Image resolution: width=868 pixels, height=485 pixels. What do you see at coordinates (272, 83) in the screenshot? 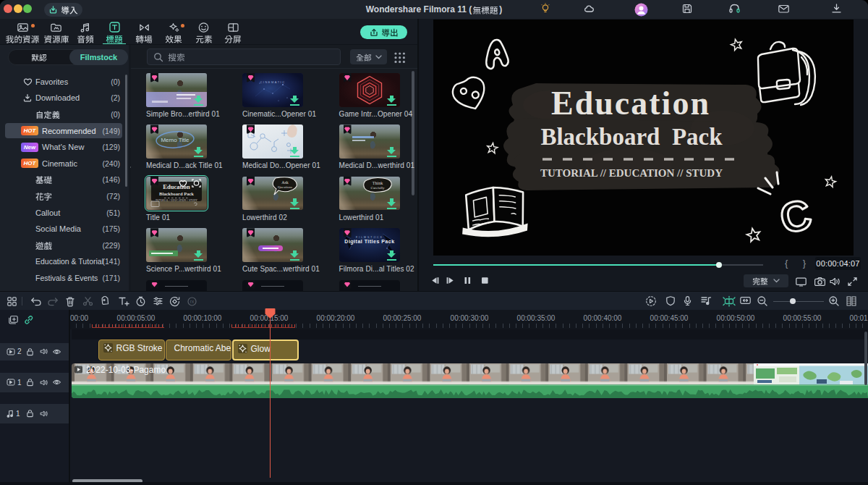
I see `svg-text: CINEMATIC` at bounding box center [272, 83].